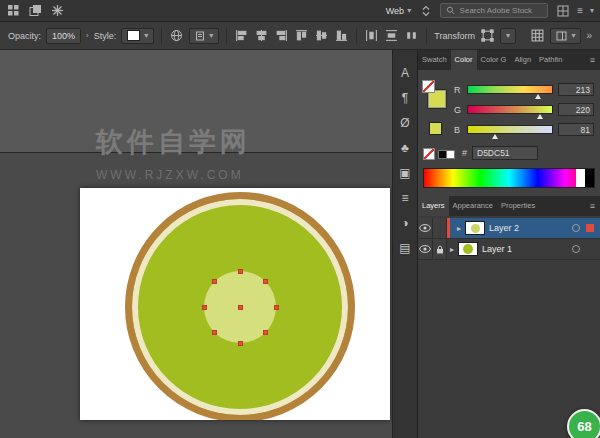  I want to click on tab-color-guide: Color G, so click(494, 60).